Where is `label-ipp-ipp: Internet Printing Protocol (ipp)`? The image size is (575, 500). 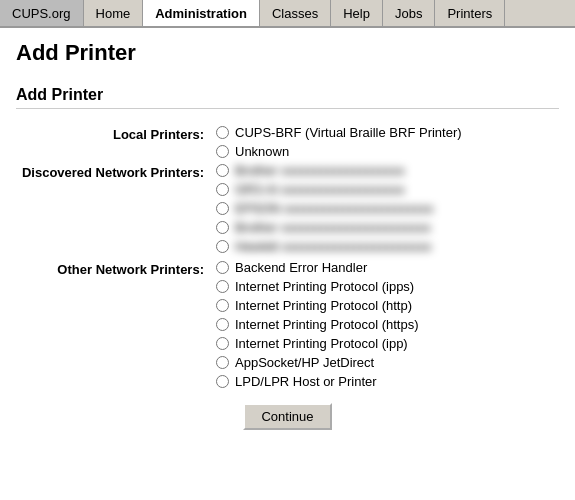 label-ipp-ipp: Internet Printing Protocol (ipp) is located at coordinates (322, 344).